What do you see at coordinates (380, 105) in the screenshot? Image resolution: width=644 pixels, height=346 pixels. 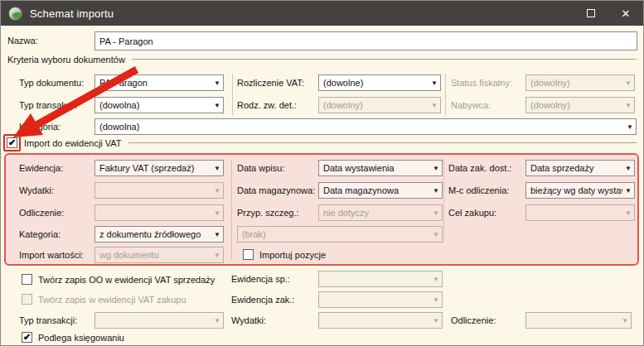 I see `rodz-zw-det-select: (dowolny)▼` at bounding box center [380, 105].